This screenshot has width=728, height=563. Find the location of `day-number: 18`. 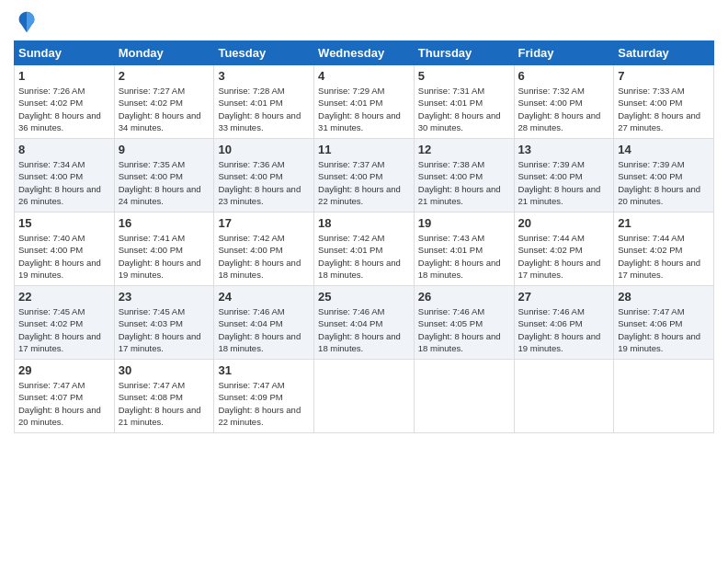

day-number: 18 is located at coordinates (364, 223).